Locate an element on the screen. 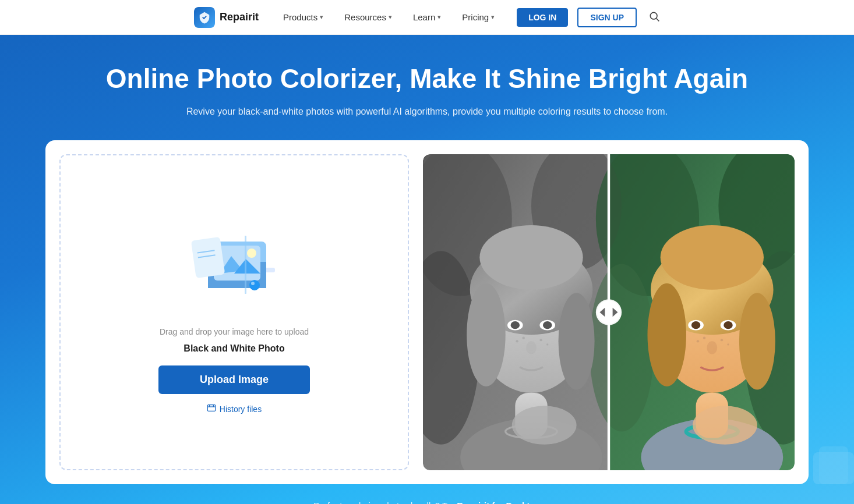 Image resolution: width=854 pixels, height=504 pixels. nav-pricing-label: Pricing is located at coordinates (475, 17).